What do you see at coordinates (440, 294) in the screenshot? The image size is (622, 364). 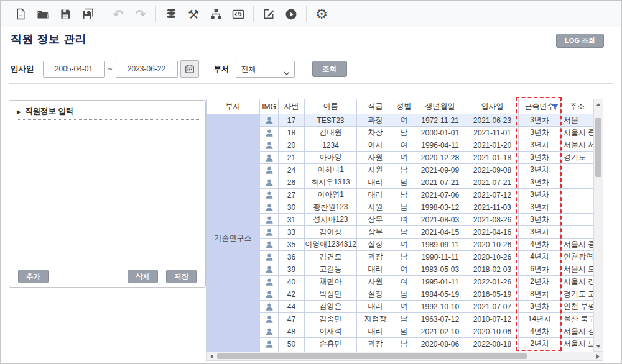 I see `cell-birth: 1984-05-19` at bounding box center [440, 294].